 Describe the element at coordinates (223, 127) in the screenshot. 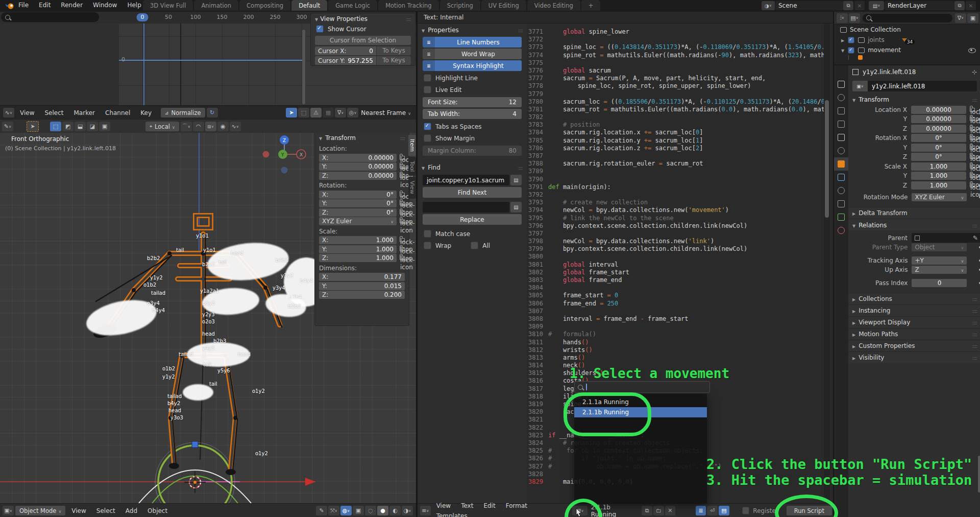

I see `proportional-edit-icon: ◉` at that location.